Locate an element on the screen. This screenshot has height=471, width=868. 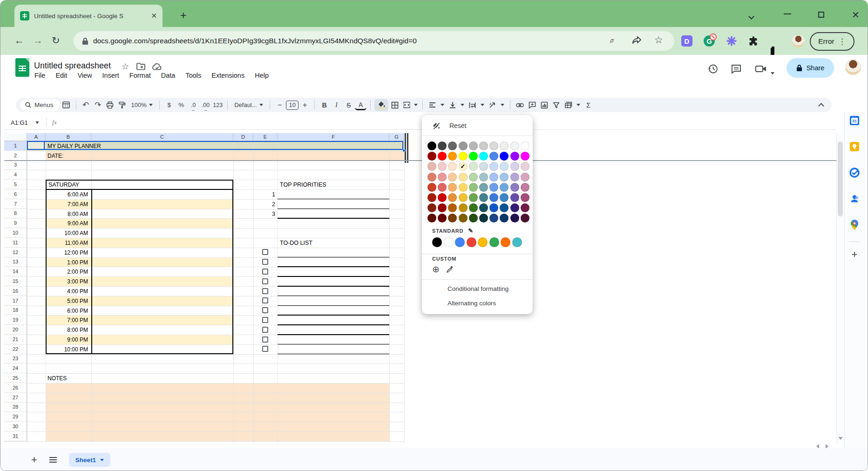
version-history-icon is located at coordinates (713, 69).